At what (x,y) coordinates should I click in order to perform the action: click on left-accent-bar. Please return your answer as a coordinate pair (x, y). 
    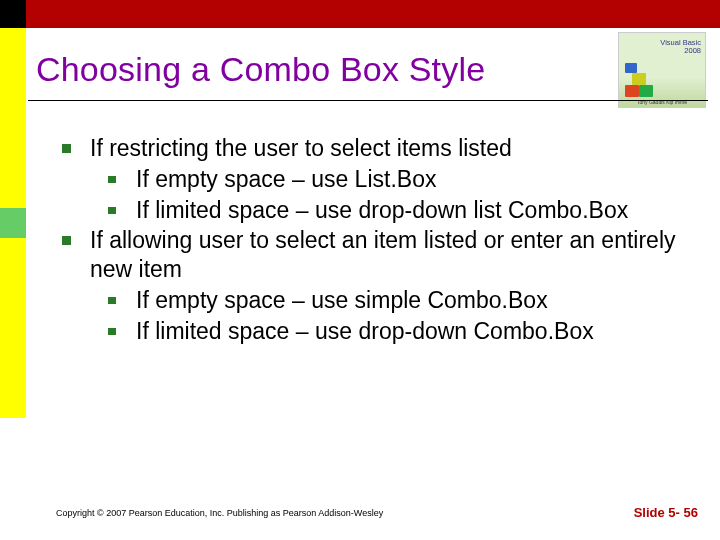
    Looking at the image, I should click on (13, 223).